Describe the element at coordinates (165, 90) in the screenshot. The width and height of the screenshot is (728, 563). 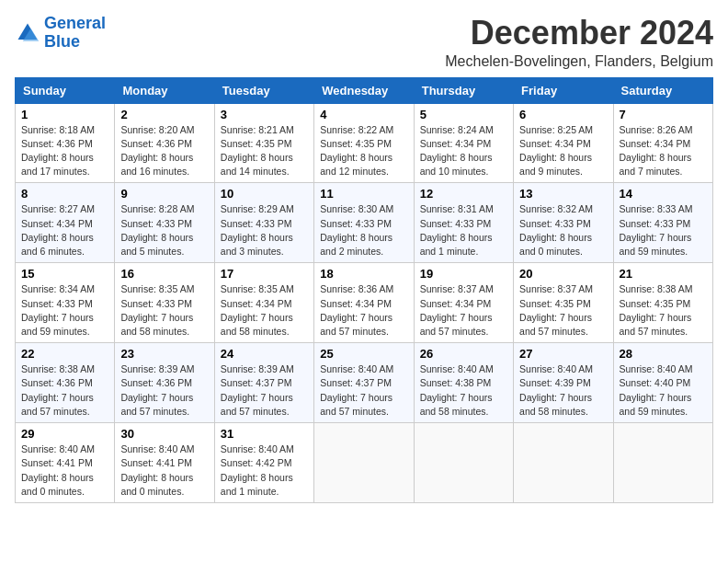
I see `header-monday: Monday` at that location.